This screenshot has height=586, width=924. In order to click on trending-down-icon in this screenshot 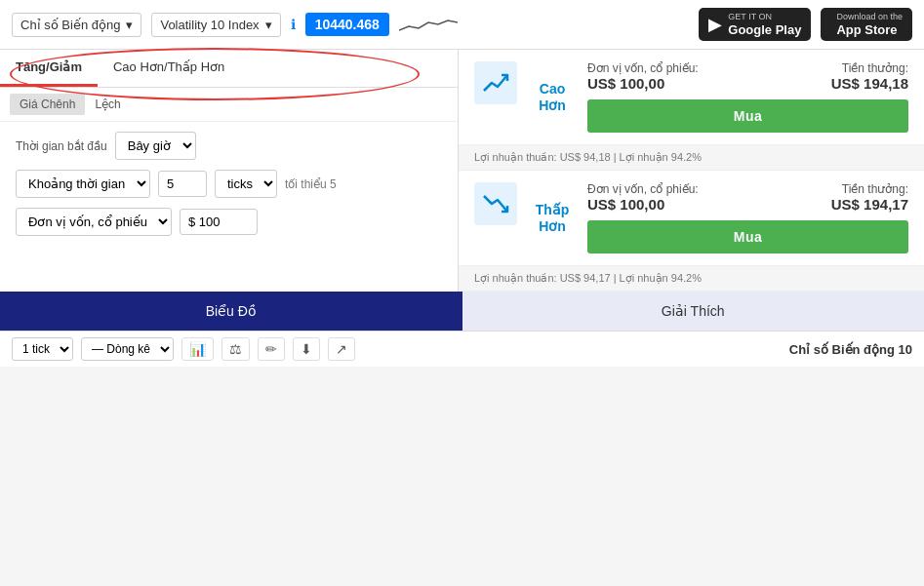, I will do `click(496, 204)`.